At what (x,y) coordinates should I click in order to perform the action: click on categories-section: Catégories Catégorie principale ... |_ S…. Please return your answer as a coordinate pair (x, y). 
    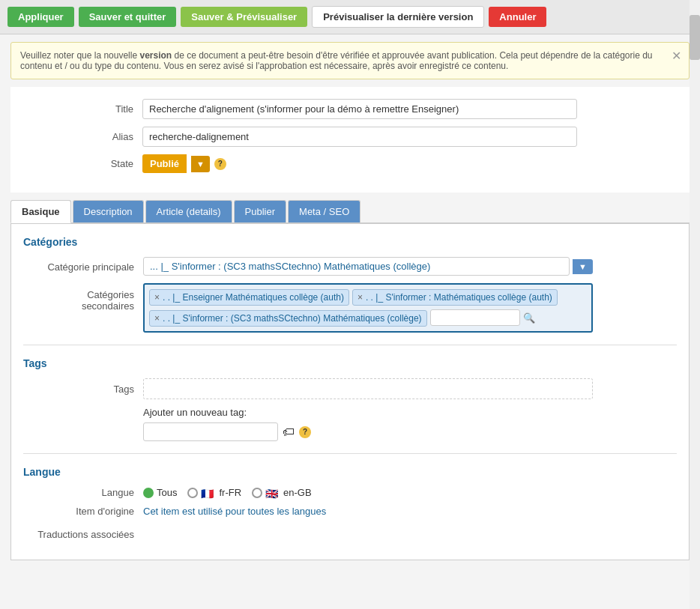
    Looking at the image, I should click on (350, 285).